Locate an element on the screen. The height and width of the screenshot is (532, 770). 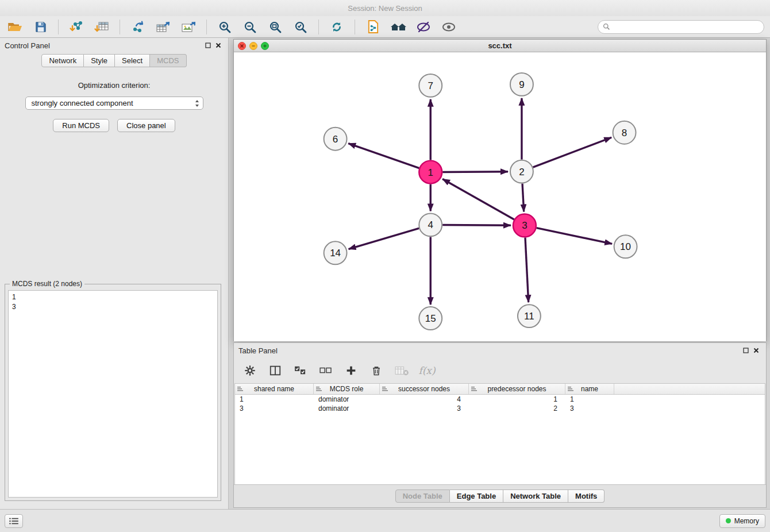
node-11: 11 is located at coordinates (529, 316).